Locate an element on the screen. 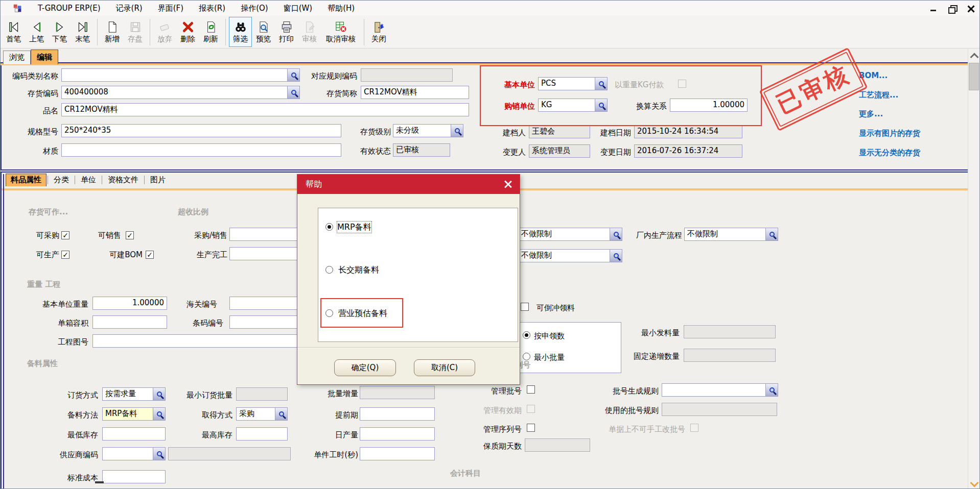 Image resolution: width=980 pixels, height=489 pixels. more-link: 更多... is located at coordinates (871, 114).